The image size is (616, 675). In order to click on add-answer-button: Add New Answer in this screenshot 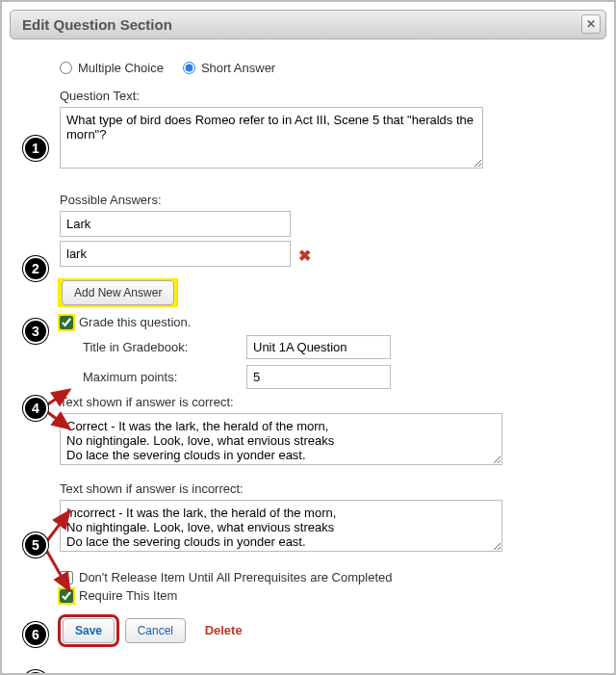, I will do `click(117, 293)`.